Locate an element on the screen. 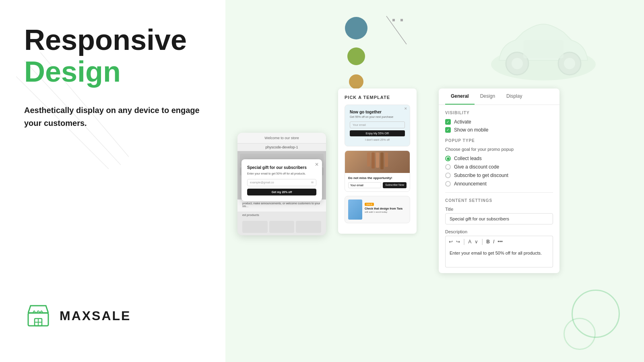  description-field-label: Description is located at coordinates (499, 232).